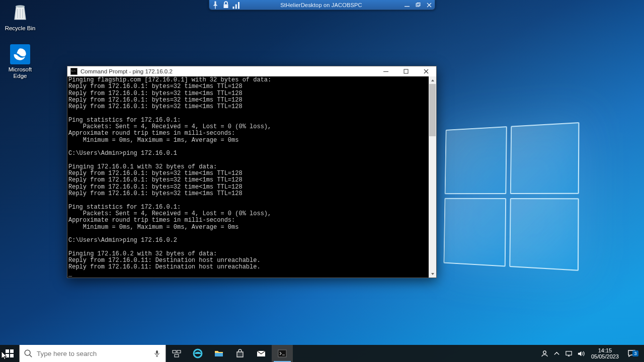  What do you see at coordinates (406, 71) in the screenshot?
I see `cmd-maximize-button` at bounding box center [406, 71].